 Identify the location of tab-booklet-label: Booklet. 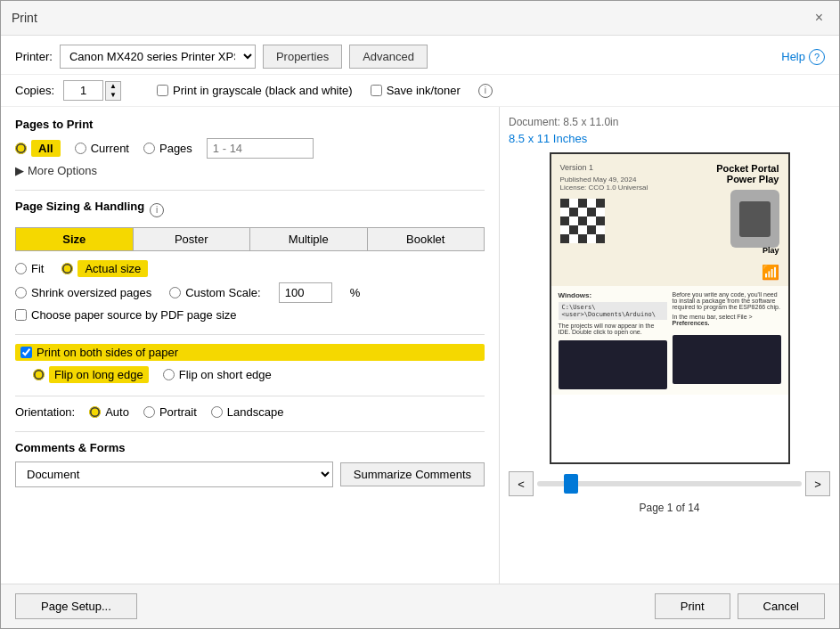
(426, 239).